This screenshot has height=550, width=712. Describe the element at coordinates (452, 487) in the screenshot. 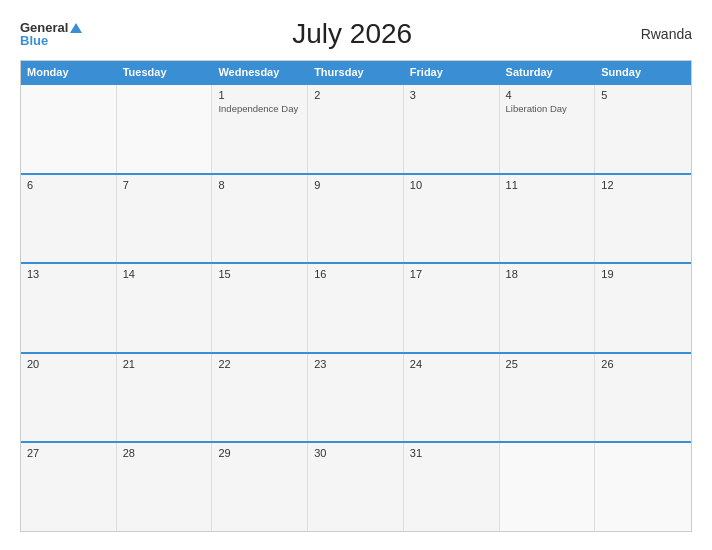

I see `table-row: 31` at that location.